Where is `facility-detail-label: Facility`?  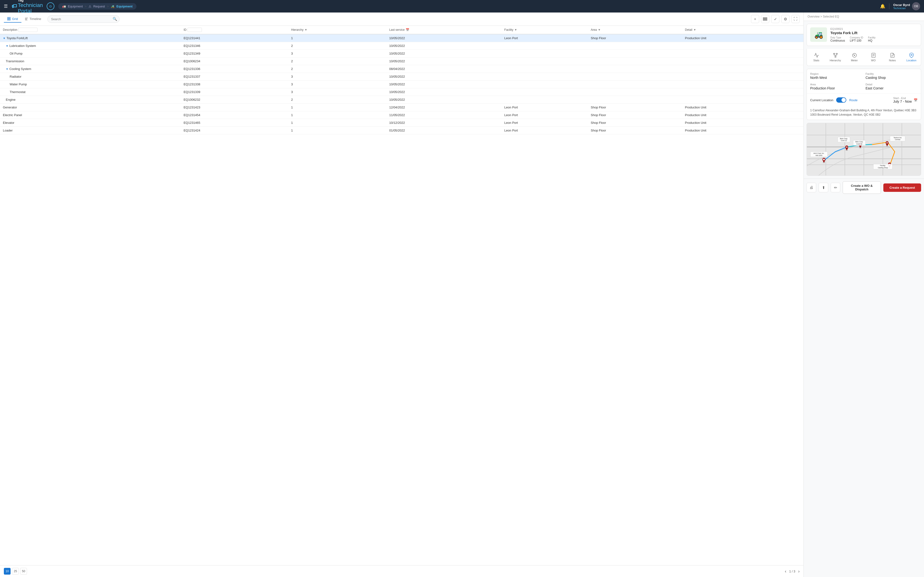
facility-detail-label: Facility is located at coordinates (892, 74).